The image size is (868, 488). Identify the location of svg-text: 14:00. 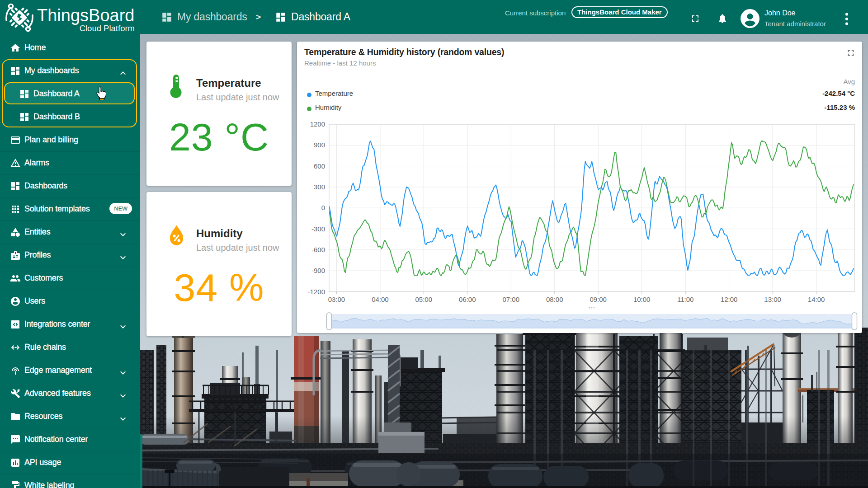
(816, 299).